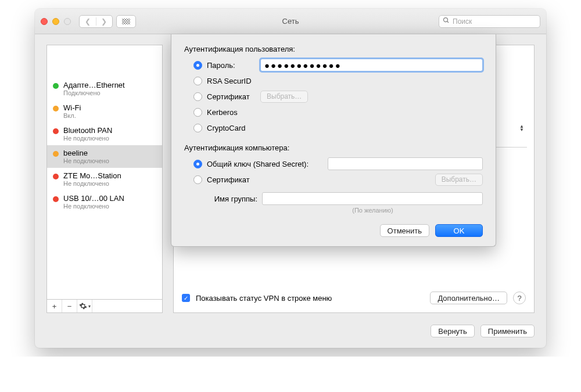  What do you see at coordinates (338, 81) in the screenshot?
I see `auth-rsa-row: RSA SecurID` at bounding box center [338, 81].